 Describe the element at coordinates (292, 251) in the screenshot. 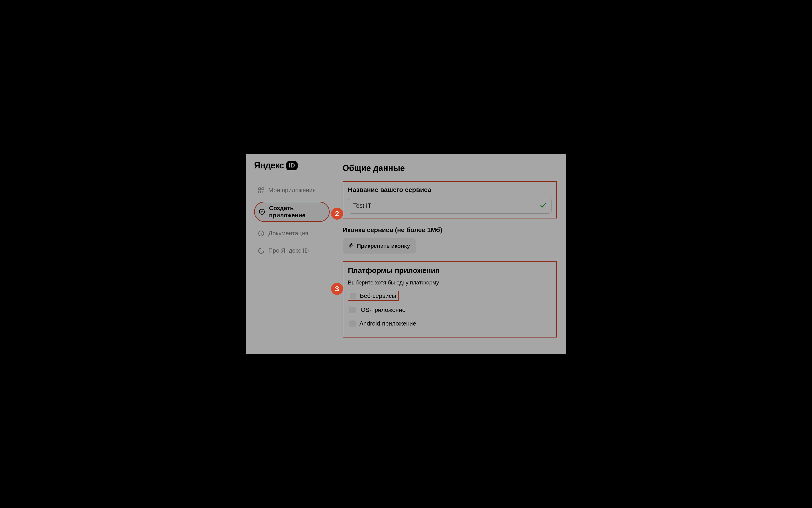

I see `sidebar-item-about: Про Яндекс ID` at that location.